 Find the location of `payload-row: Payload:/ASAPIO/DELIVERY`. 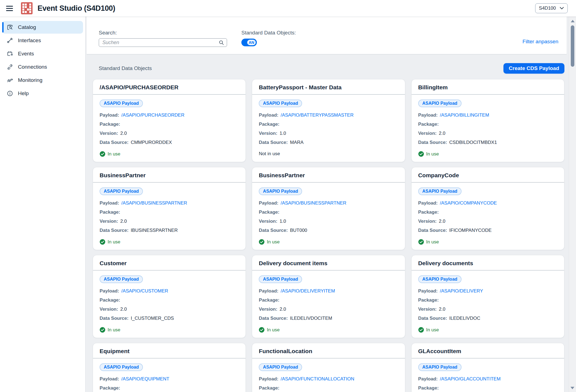

payload-row: Payload:/ASAPIO/DELIVERY is located at coordinates (488, 291).